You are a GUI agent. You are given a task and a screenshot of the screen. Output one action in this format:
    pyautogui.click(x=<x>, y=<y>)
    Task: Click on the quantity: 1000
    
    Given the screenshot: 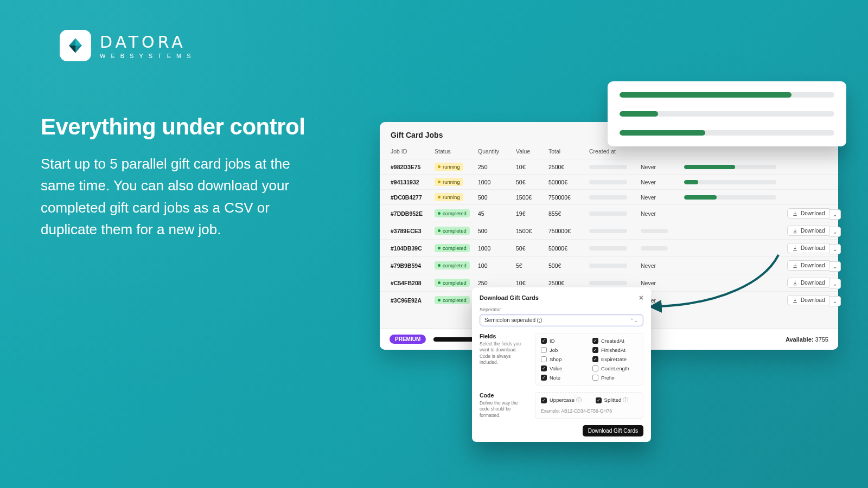 What is the action you would take?
    pyautogui.click(x=494, y=248)
    